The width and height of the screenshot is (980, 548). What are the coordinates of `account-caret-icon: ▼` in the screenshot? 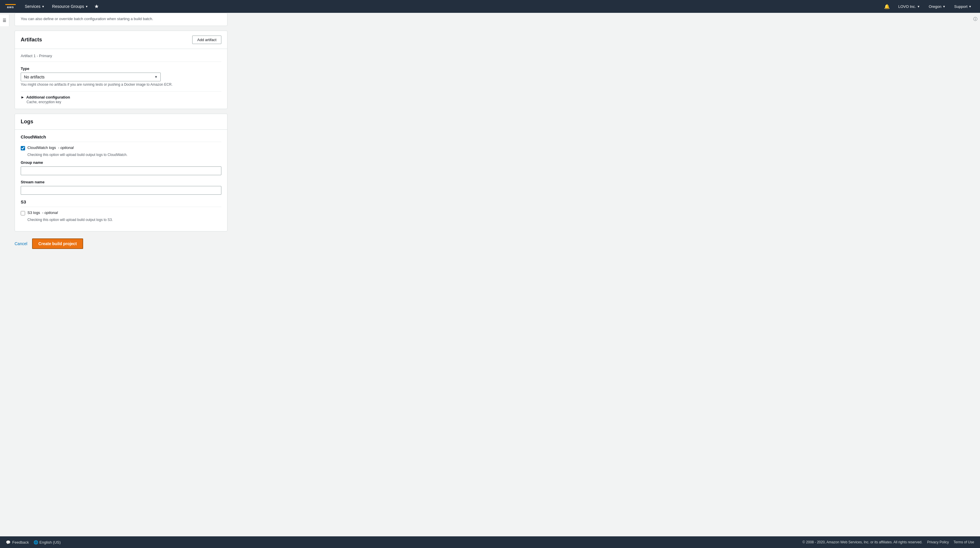 It's located at (918, 6).